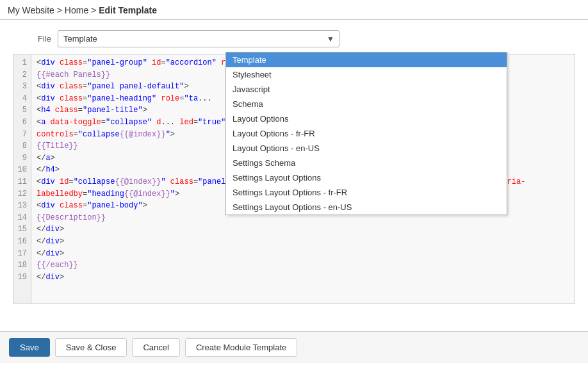 The height and width of the screenshot is (374, 588). What do you see at coordinates (366, 60) in the screenshot?
I see `dropdown-option-template: Template` at bounding box center [366, 60].